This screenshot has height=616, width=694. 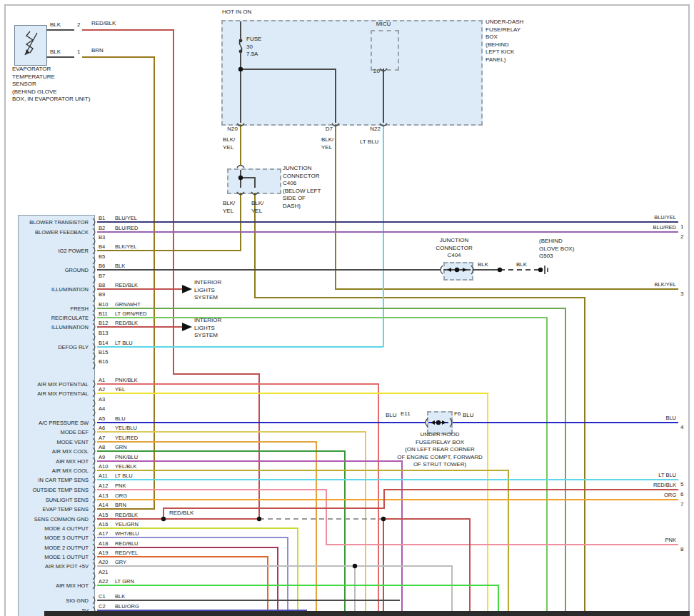 I want to click on row-label-b14: DEFOG RLY, so click(x=55, y=347).